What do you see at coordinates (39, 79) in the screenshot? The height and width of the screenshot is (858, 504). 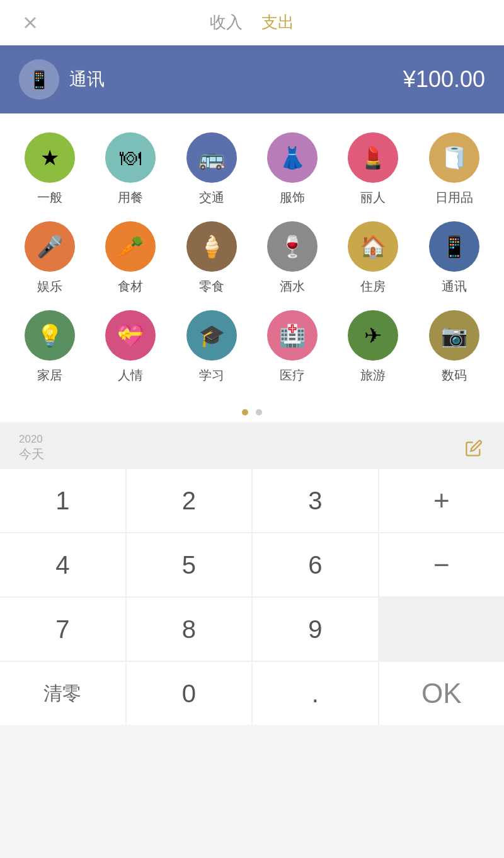 I see `selected-category-icon: 📱` at bounding box center [39, 79].